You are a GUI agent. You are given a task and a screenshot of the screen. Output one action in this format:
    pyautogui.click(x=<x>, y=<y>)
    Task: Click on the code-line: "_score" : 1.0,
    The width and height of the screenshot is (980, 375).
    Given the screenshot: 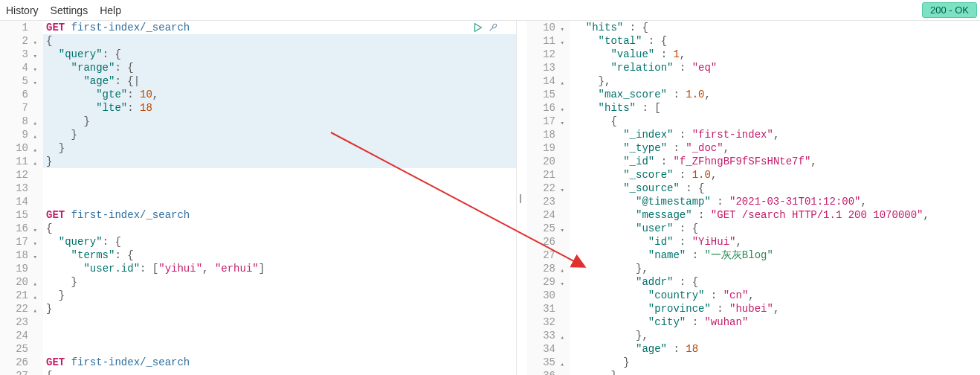 What is the action you would take?
    pyautogui.click(x=775, y=175)
    